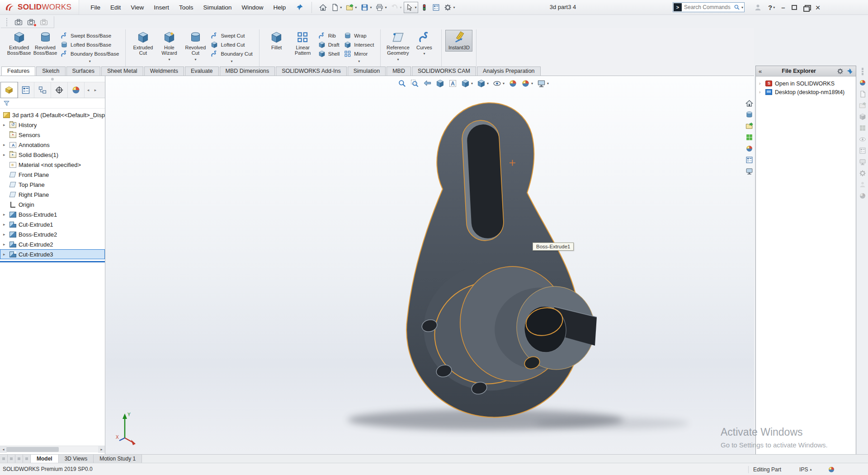 Image resolution: width=868 pixels, height=475 pixels. Describe the element at coordinates (52, 103) in the screenshot. I see `tree-filter-bar` at that location.